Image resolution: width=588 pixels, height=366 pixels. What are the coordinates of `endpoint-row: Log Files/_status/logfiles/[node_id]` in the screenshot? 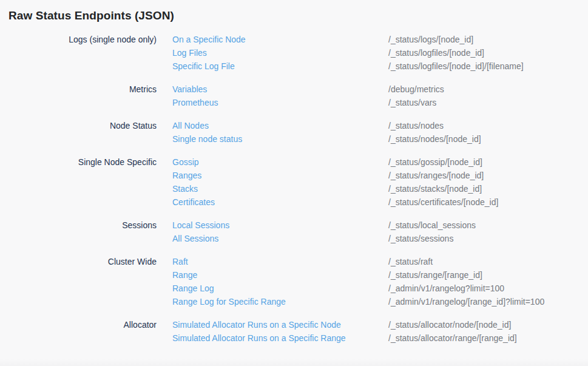 It's located at (294, 53).